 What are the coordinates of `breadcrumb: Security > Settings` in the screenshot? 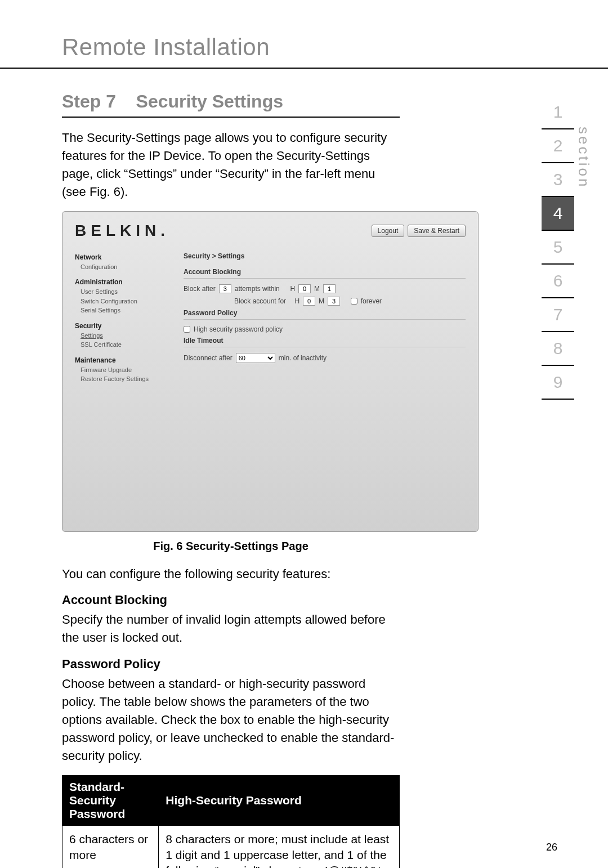 It's located at (324, 256).